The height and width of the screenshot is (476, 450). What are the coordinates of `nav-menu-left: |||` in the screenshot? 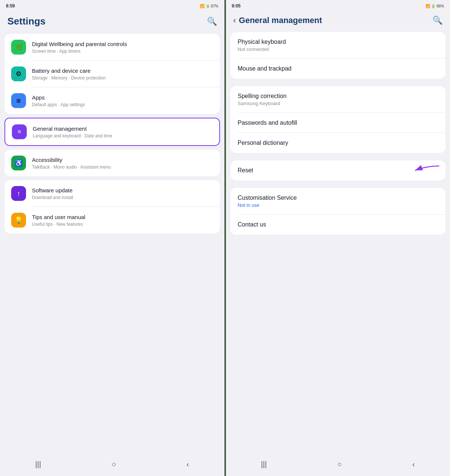 It's located at (38, 464).